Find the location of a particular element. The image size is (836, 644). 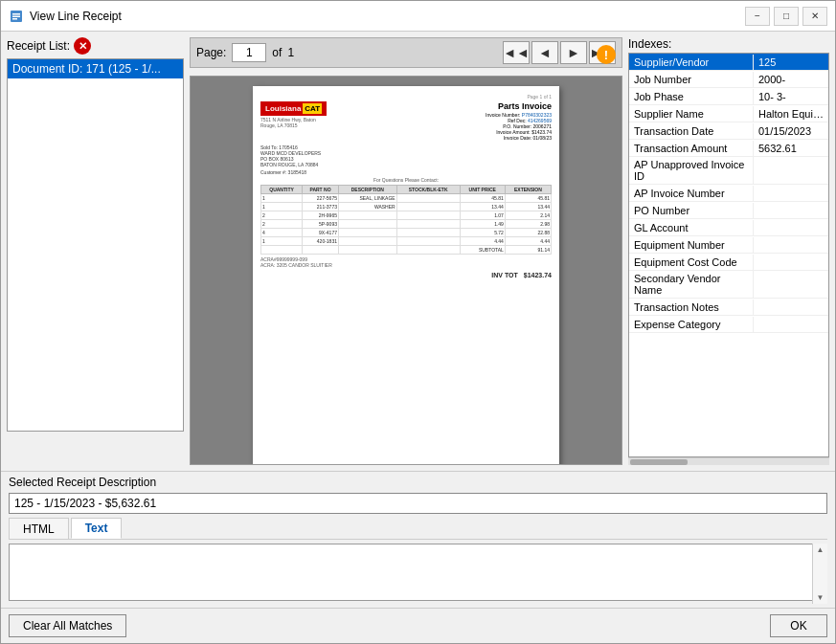

index-val-equipment-cost is located at coordinates (791, 262).